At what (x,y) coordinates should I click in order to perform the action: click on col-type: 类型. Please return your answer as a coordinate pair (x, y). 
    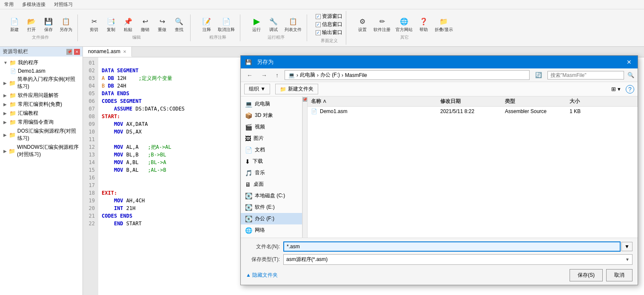
    Looking at the image, I should click on (537, 101).